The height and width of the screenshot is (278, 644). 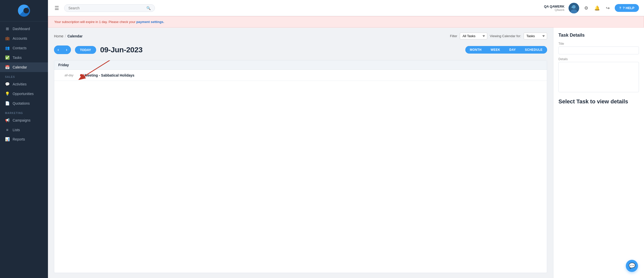 What do you see at coordinates (24, 48) in the screenshot?
I see `sidebar-item-contacts: 👥 Contacts` at bounding box center [24, 48].